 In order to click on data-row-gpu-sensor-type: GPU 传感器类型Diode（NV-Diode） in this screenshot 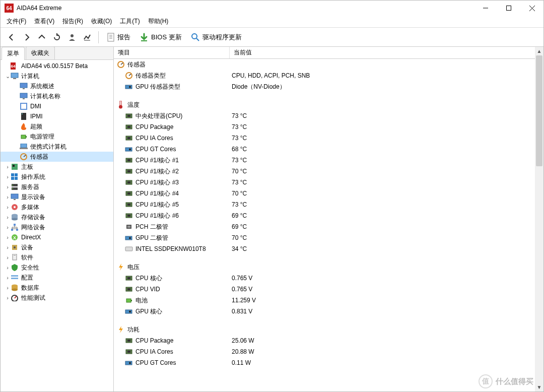, I will do `click(328, 87)`.